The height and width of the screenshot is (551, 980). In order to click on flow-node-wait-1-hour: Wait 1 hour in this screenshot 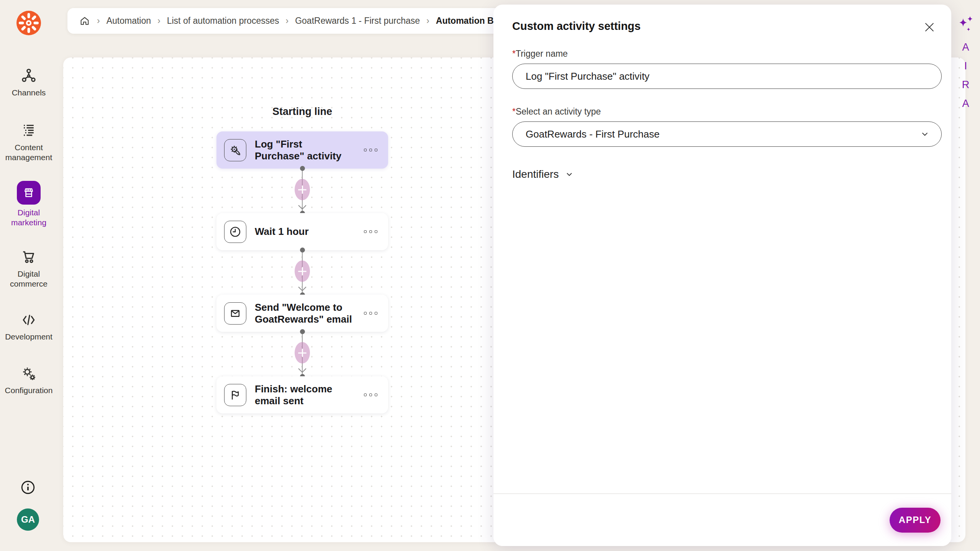, I will do `click(302, 231)`.